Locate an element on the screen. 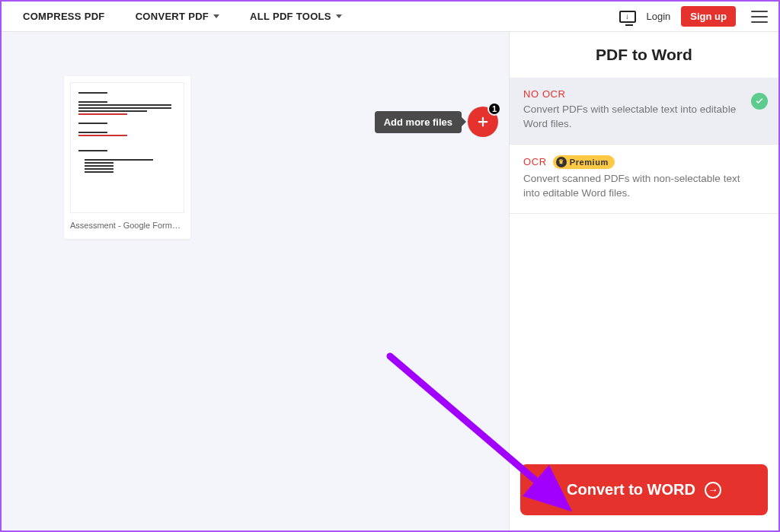 The image size is (780, 532). arrow-right-icon: → is located at coordinates (713, 490).